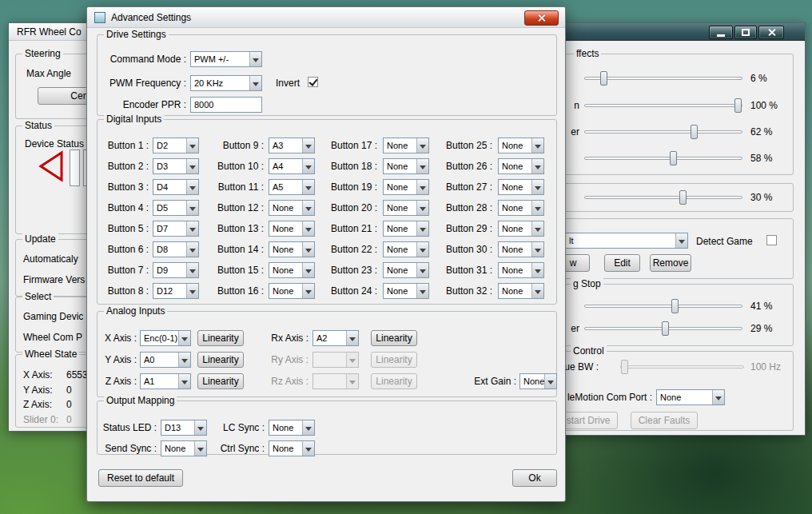 The width and height of the screenshot is (812, 514). What do you see at coordinates (51, 259) in the screenshot?
I see `update-item-automatically: Automaticaly` at bounding box center [51, 259].